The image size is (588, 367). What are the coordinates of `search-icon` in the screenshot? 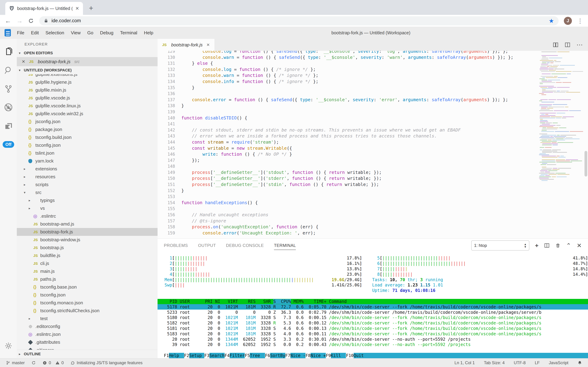 It's located at (8, 70).